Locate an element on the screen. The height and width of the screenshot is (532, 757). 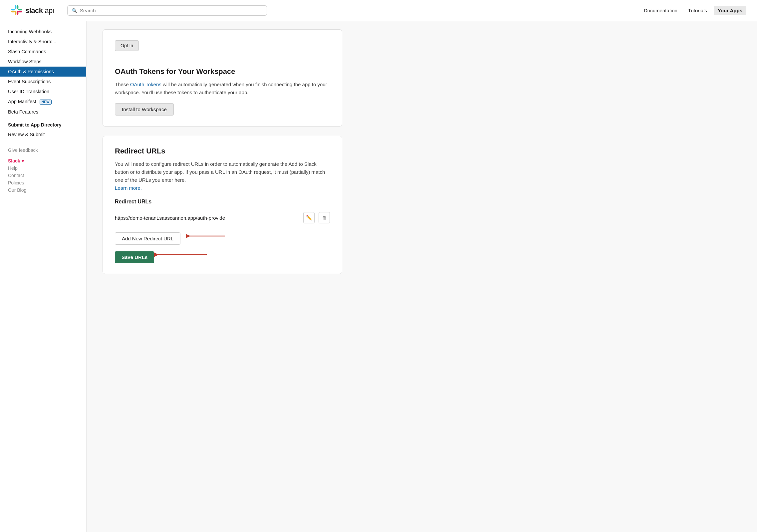
learn-more-link: Learn more. is located at coordinates (128, 188).